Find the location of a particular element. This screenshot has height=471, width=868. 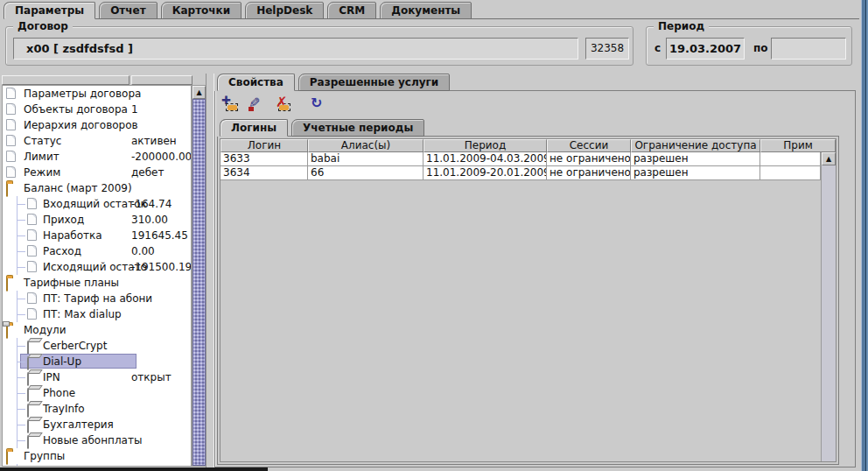

tree-item-Исходящий остато: Исходящий остато-191500.19 is located at coordinates (96, 267).